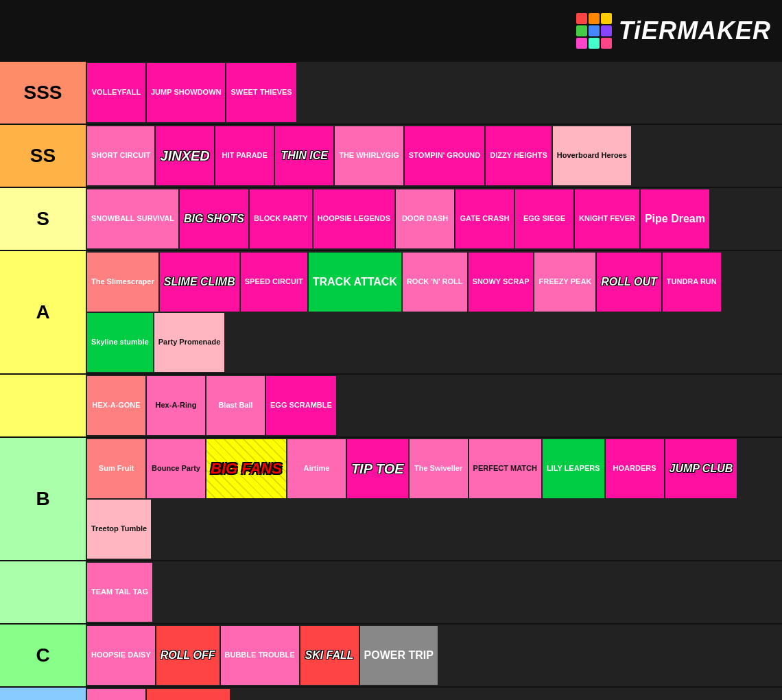 The width and height of the screenshot is (782, 700). What do you see at coordinates (120, 342) in the screenshot?
I see `list-item: Skyline stumble` at bounding box center [120, 342].